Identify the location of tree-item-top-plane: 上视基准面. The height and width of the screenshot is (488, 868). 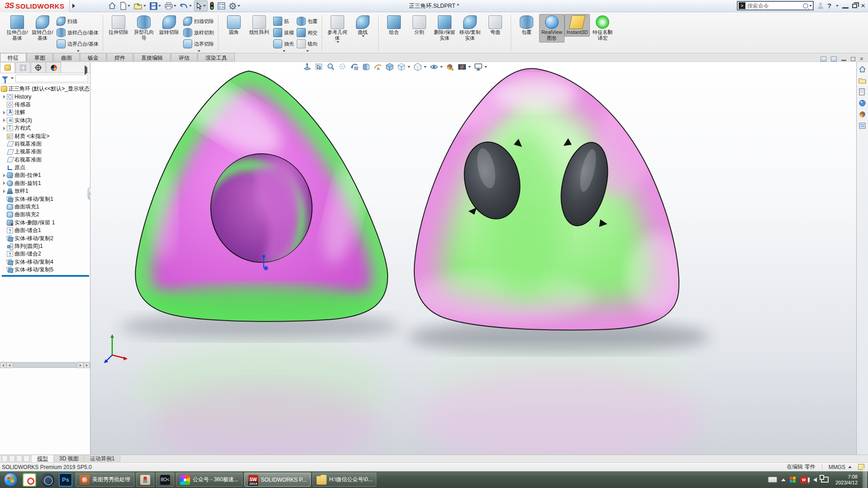
(45, 152).